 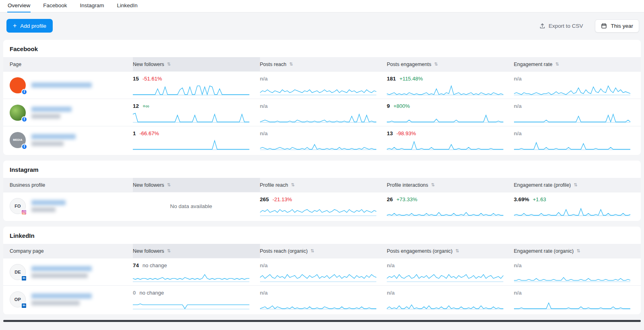 What do you see at coordinates (617, 26) in the screenshot?
I see `date-range-button: This year` at bounding box center [617, 26].